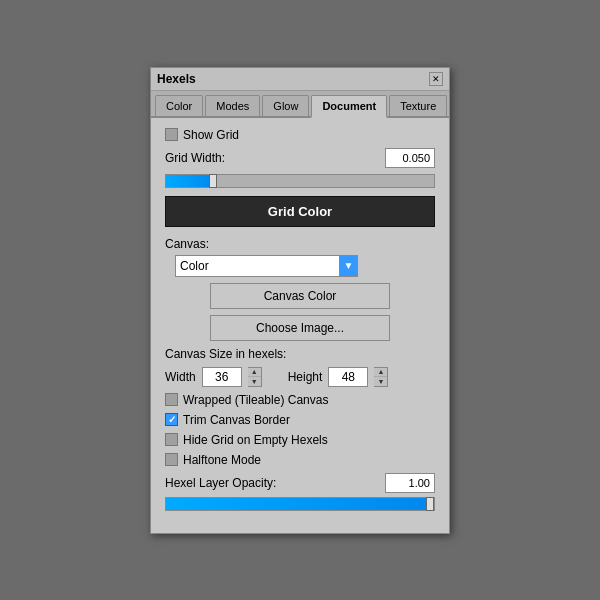 The width and height of the screenshot is (600, 600). Describe the element at coordinates (300, 244) in the screenshot. I see `canvas-label-row: Canvas:` at that location.